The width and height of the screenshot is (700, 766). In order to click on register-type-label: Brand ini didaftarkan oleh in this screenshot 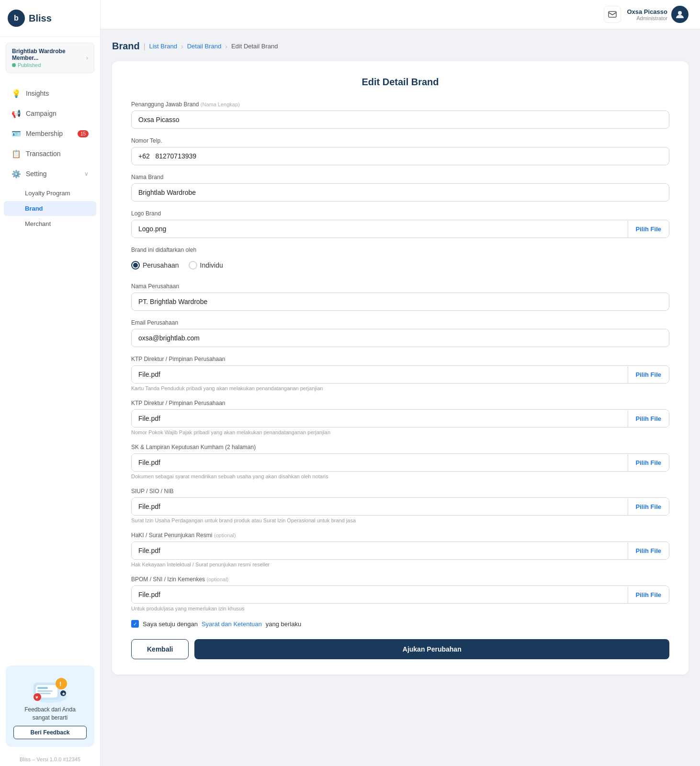, I will do `click(400, 250)`.